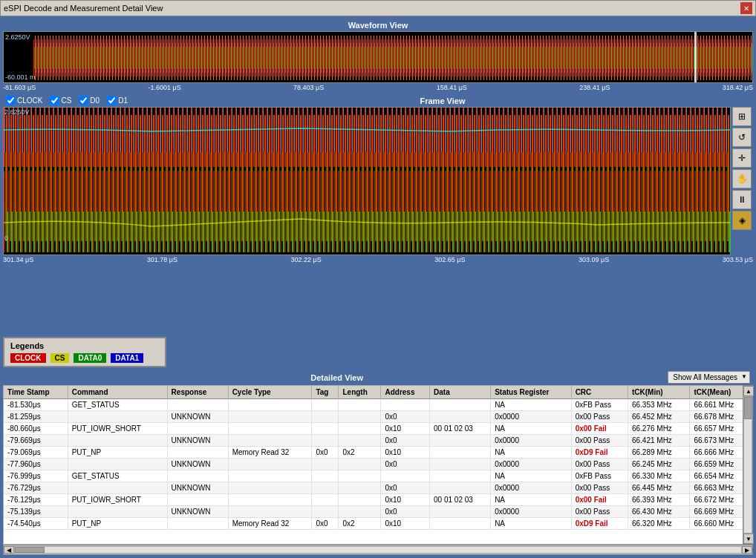  Describe the element at coordinates (599, 524) in the screenshot. I see `cell-crc: 0xD9 Fail` at that location.